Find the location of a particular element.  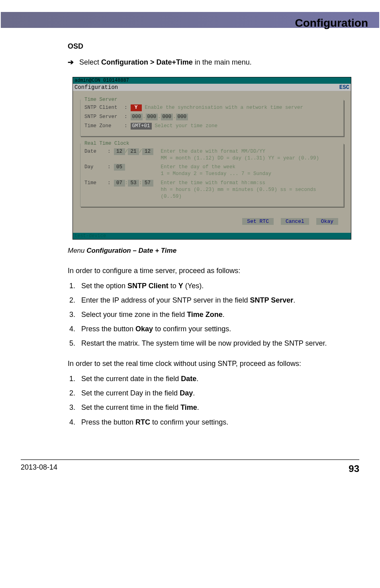

sntp-server-o1: 000 is located at coordinates (137, 117).